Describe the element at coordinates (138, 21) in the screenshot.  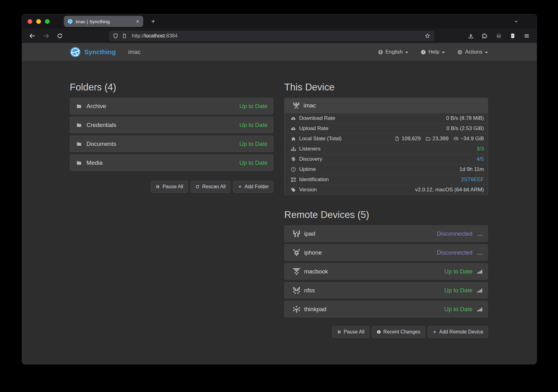
I see `close-icon` at that location.